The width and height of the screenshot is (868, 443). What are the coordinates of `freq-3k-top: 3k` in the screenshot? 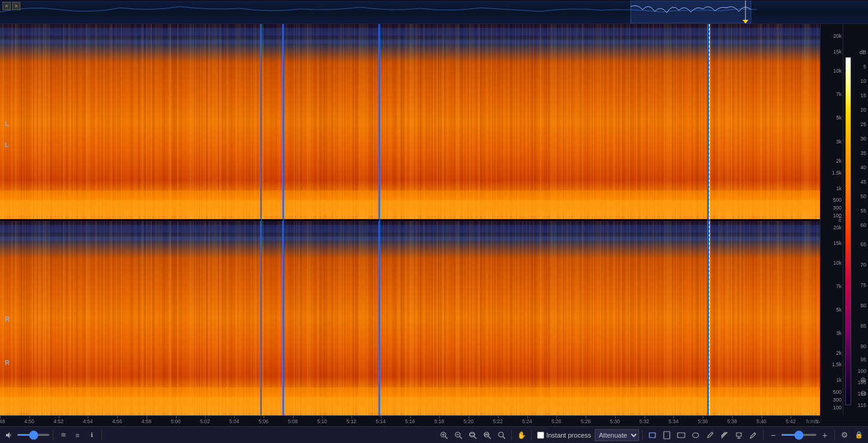 It's located at (839, 142).